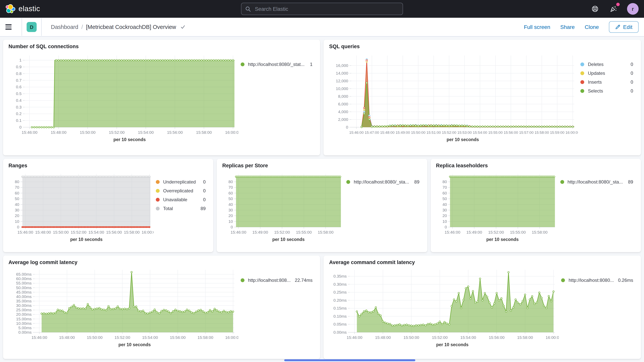 The width and height of the screenshot is (644, 362). What do you see at coordinates (162, 260) in the screenshot?
I see `panel-title: Average log commit latency` at bounding box center [162, 260].